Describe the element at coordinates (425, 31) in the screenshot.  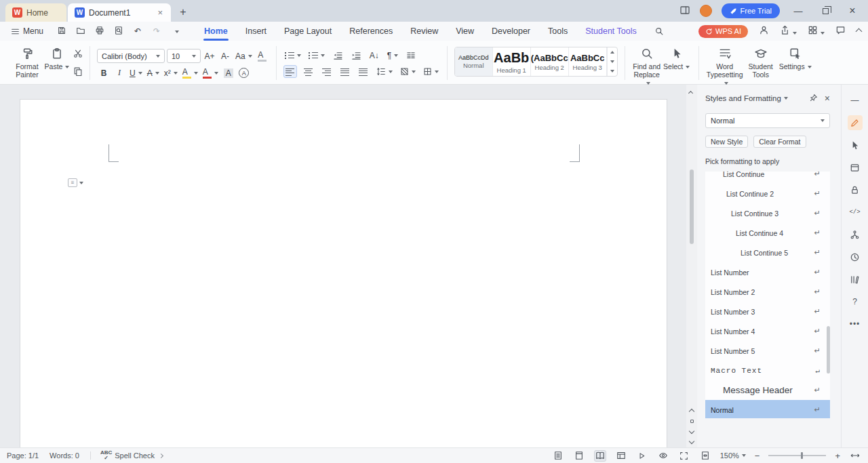
I see `tab-review: Review` at that location.